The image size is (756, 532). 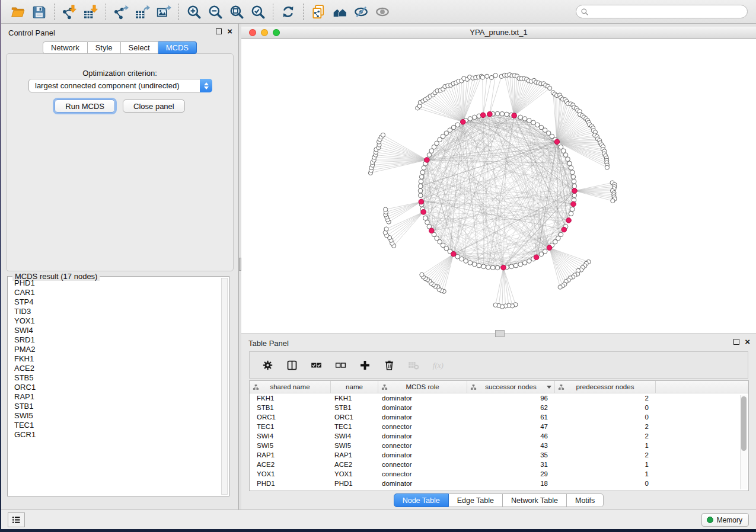 What do you see at coordinates (736, 342) in the screenshot?
I see `float-table-panel-icon` at bounding box center [736, 342].